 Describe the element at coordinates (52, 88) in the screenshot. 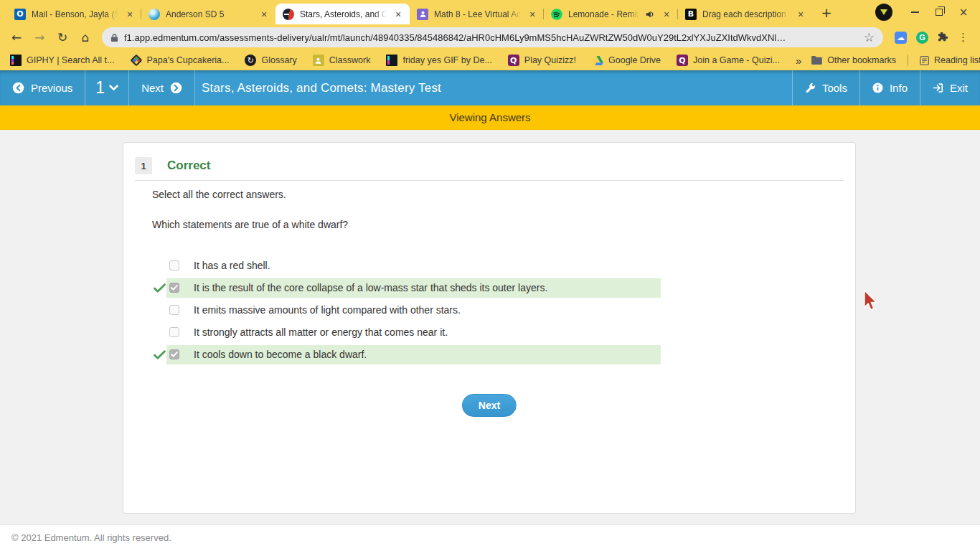

I see `previous-label: Previous` at that location.